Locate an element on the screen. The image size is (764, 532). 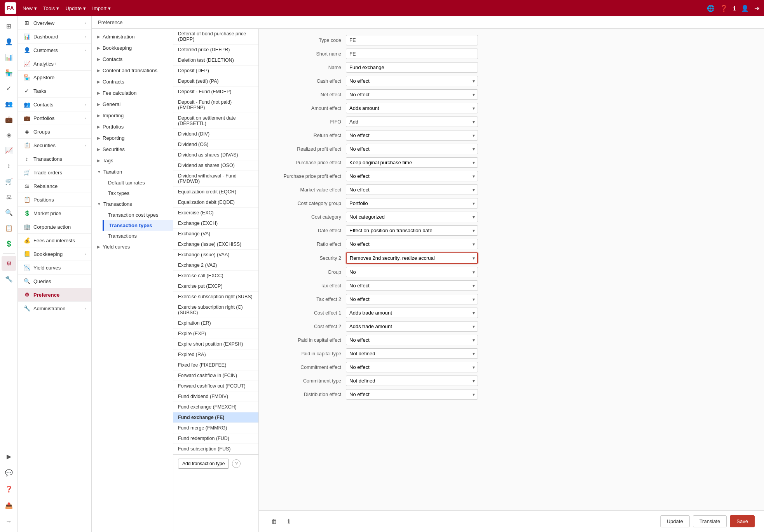
input-short_name is located at coordinates (412, 54).